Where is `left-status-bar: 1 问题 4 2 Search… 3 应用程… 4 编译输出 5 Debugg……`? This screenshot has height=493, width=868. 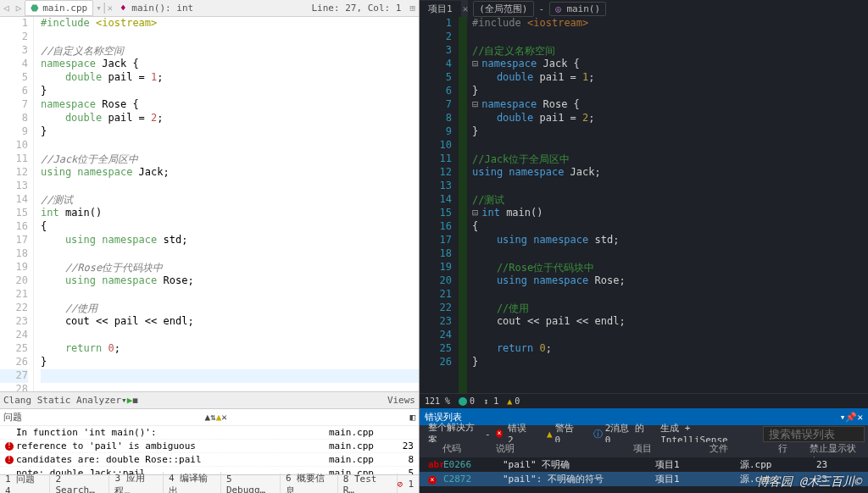
left-status-bar: 1 问题 4 2 Search… 3 应用程… 4 编译输出 5 Debugg…… is located at coordinates (209, 484).